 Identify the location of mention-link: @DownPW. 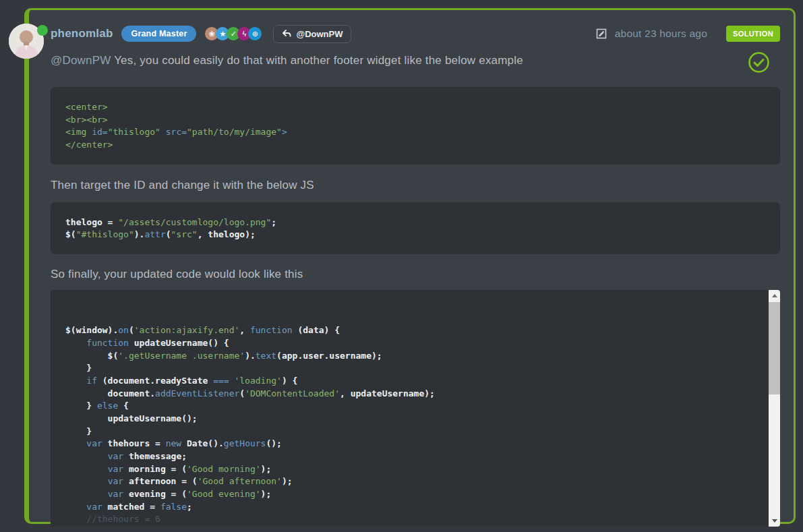
(81, 61).